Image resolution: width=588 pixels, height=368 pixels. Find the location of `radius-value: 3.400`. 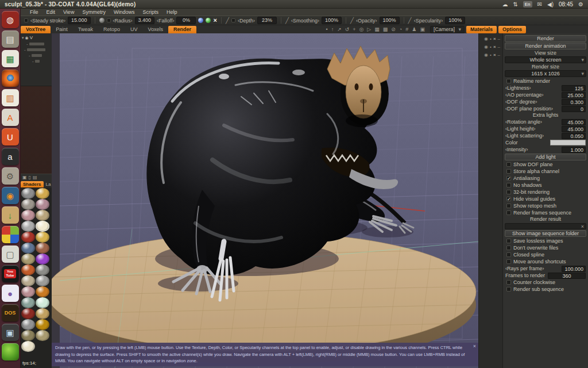

radius-value: 3.400 is located at coordinates (145, 21).